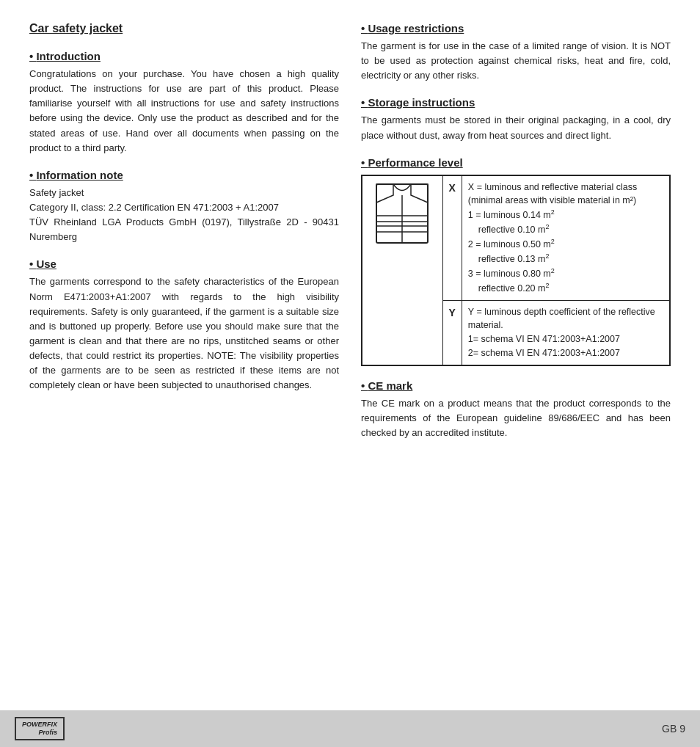 The width and height of the screenshot is (700, 747). What do you see at coordinates (516, 128) in the screenshot?
I see `storage-body: The garments must be stored in their ori…` at bounding box center [516, 128].